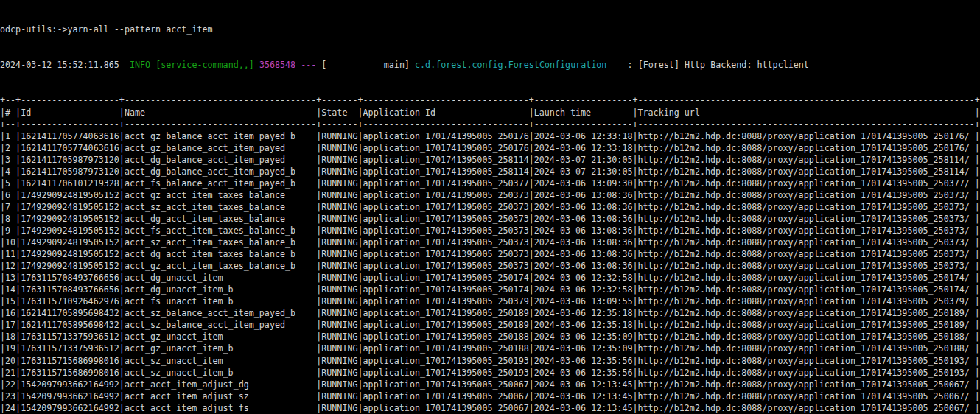 The width and height of the screenshot is (980, 414). I want to click on table-row: |9 |1749290924819505152|acct_fs_acct_ite…, so click(490, 231).